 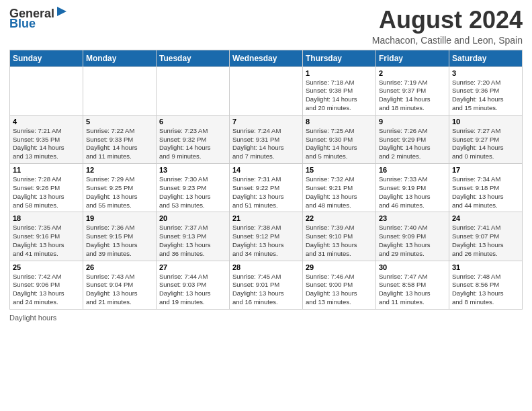 What do you see at coordinates (46, 267) in the screenshot?
I see `day-number: 25` at bounding box center [46, 267].